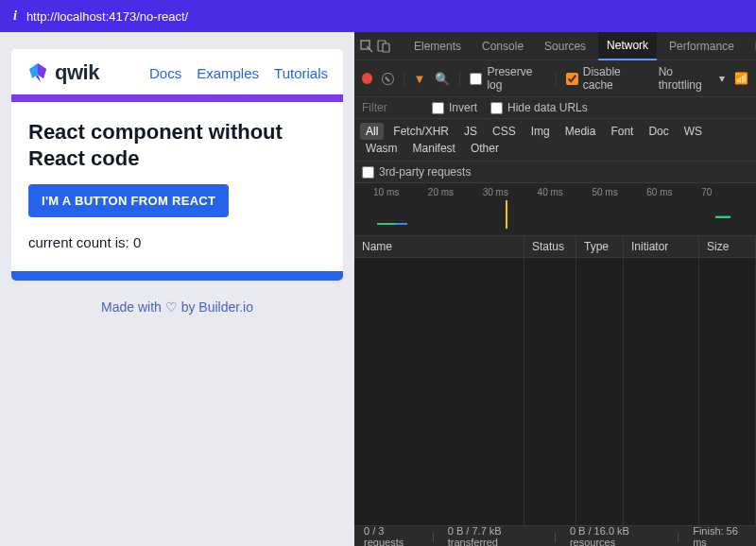 The image size is (756, 546). I want to click on throttling-label: No throttling, so click(687, 78).